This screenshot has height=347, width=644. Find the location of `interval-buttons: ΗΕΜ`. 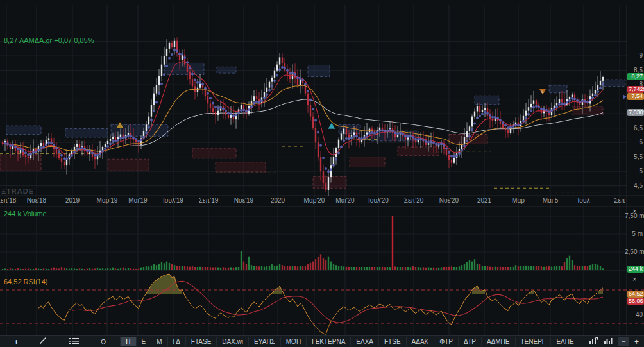

interval-buttons: ΗΕΜ is located at coordinates (144, 341).